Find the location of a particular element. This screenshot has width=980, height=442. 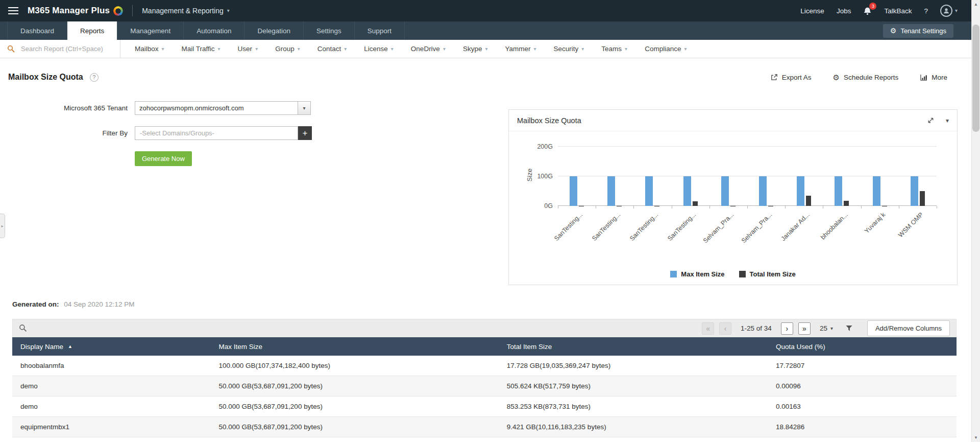

bar-group: SanTesting... is located at coordinates (577, 176).